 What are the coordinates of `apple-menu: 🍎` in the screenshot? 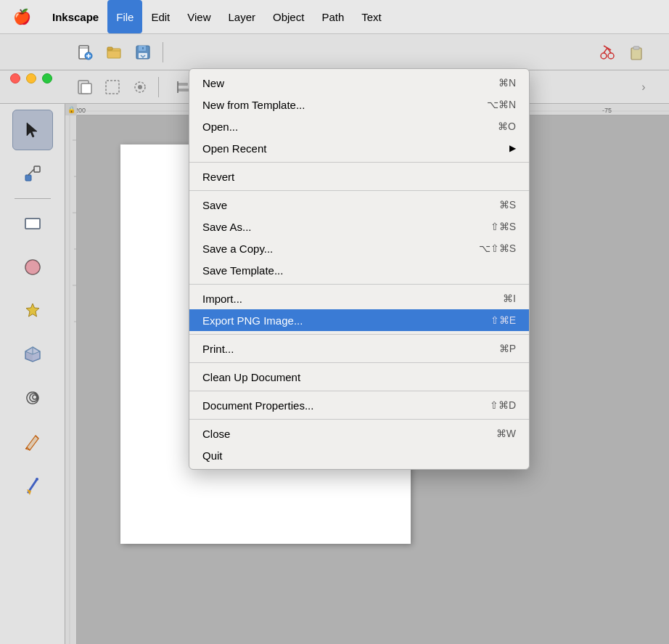 It's located at (22, 17).